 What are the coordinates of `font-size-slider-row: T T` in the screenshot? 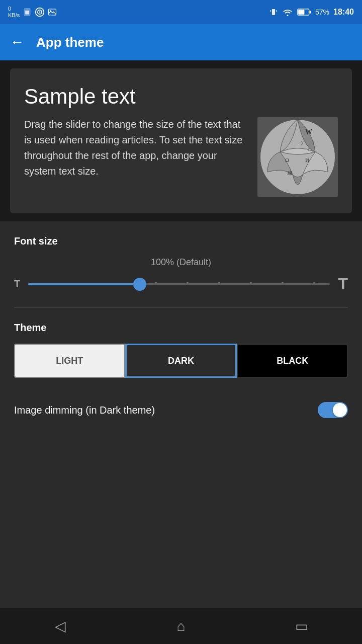 It's located at (181, 284).